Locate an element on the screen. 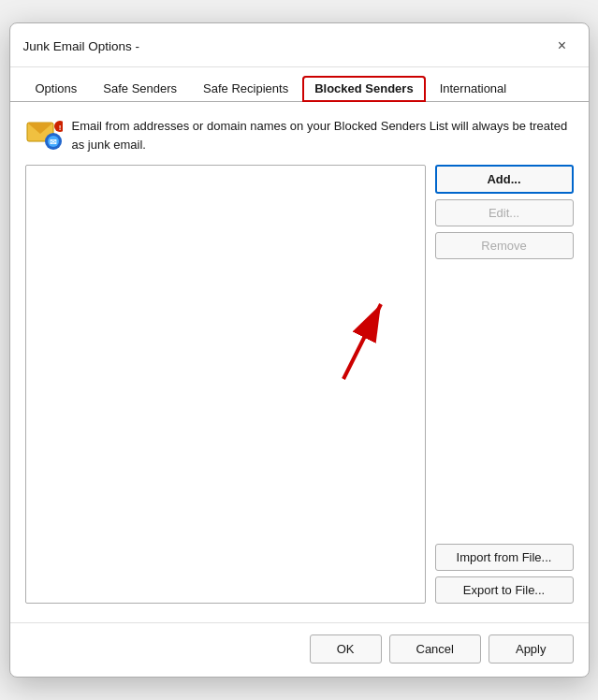 This screenshot has width=598, height=700. tab-safe-senders: Safe Senders is located at coordinates (140, 89).